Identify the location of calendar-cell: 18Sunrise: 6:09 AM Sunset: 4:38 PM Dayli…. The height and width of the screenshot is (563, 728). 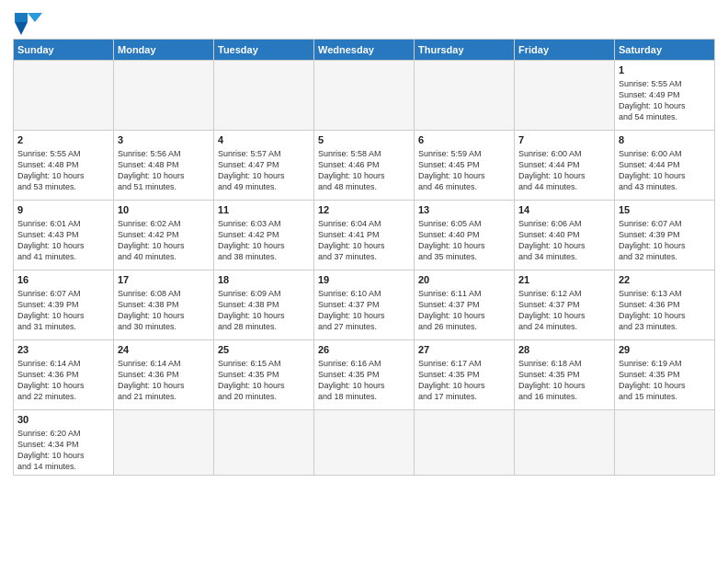
(265, 305).